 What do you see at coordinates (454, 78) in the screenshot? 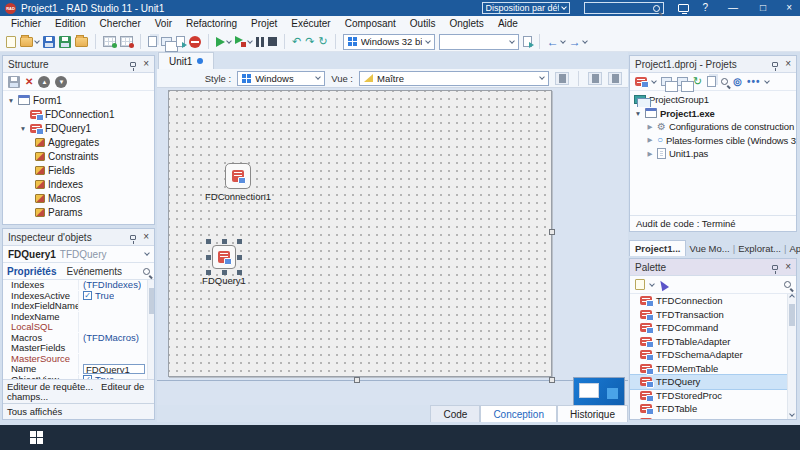
I see `view-selector: Maître` at bounding box center [454, 78].